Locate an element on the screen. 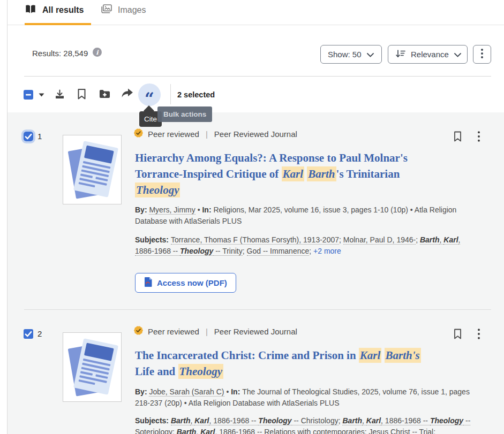 The image size is (504, 434). select-all-checkbox is located at coordinates (28, 95).